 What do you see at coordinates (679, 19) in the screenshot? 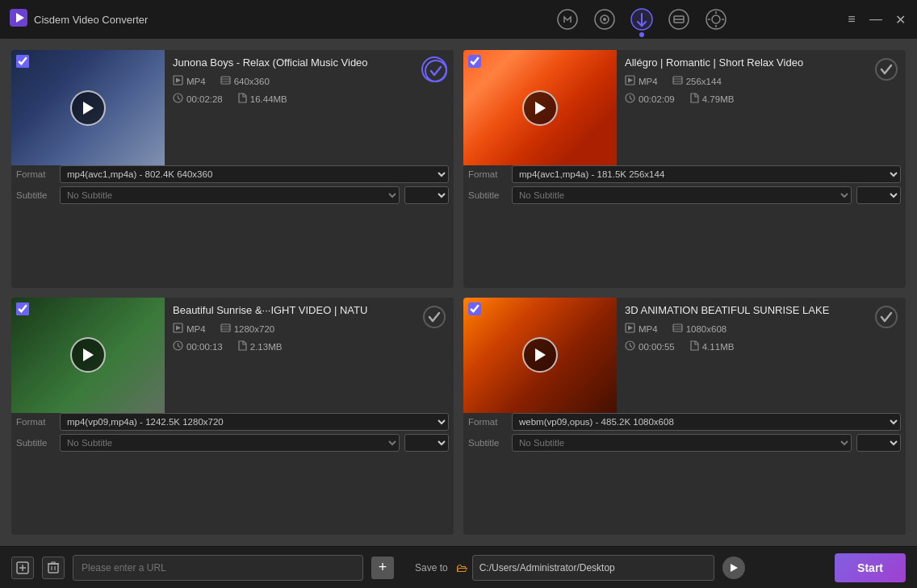
I see `nav-compress-icon` at bounding box center [679, 19].